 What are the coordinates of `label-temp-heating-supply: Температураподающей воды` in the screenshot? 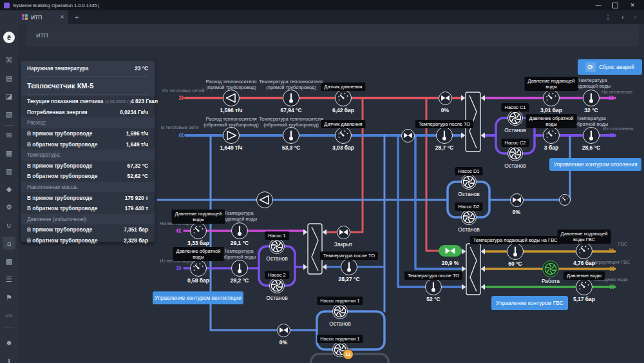 It's located at (592, 83).